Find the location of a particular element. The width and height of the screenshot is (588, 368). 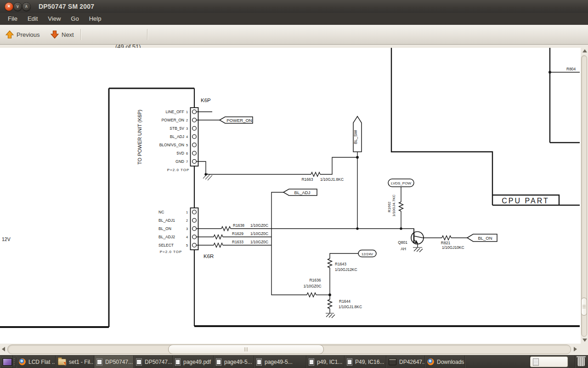

trash-icon is located at coordinates (581, 362).